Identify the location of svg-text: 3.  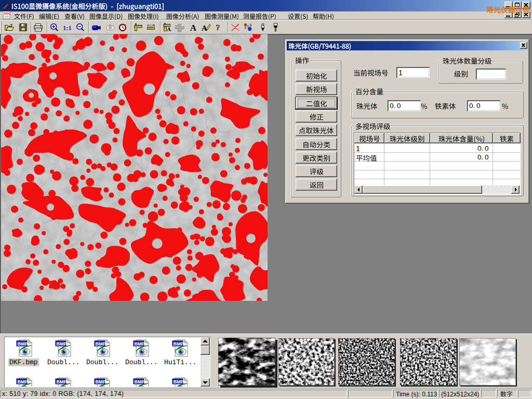
(250, 25).